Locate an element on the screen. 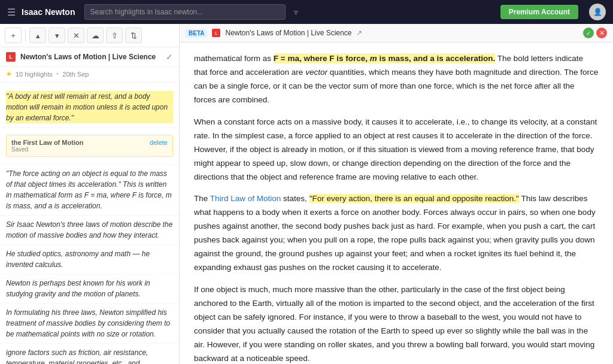  cloud-button: ☁ is located at coordinates (95, 35).